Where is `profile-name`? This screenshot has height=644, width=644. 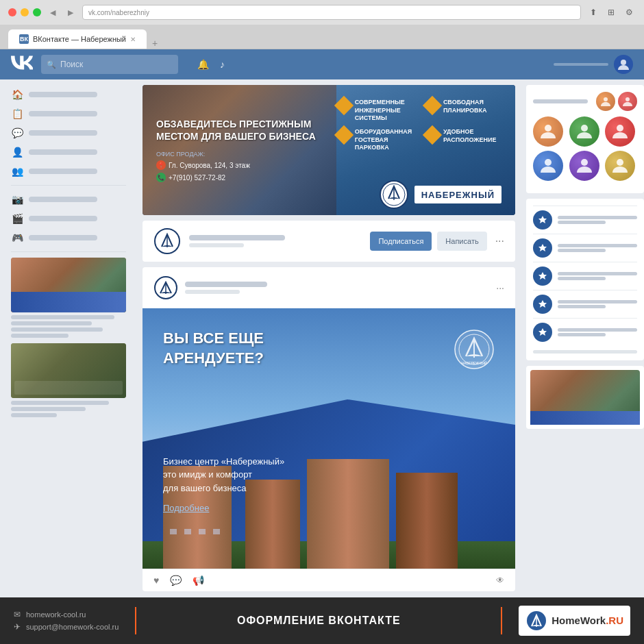
profile-name is located at coordinates (237, 238).